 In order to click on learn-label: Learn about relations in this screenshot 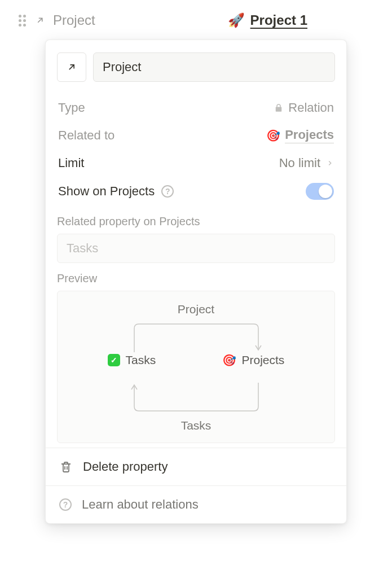, I will do `click(140, 505)`.